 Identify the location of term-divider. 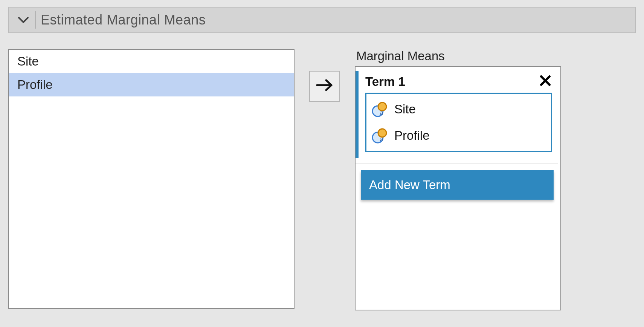
(457, 164).